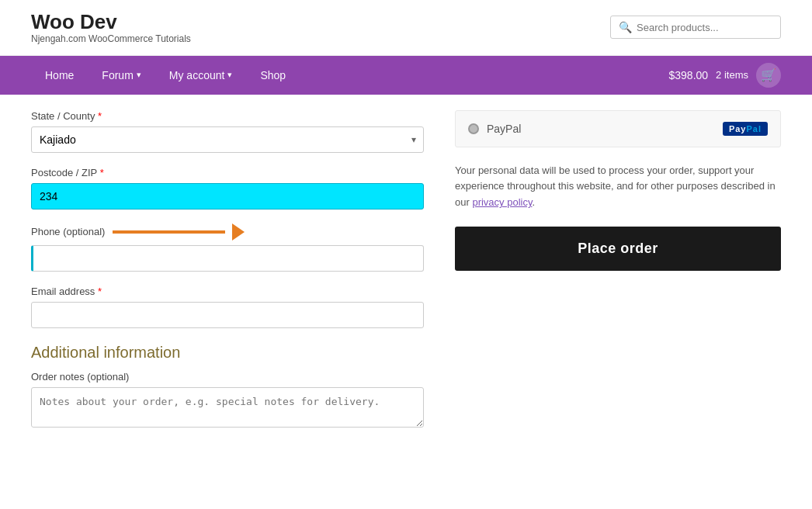 This screenshot has height=509, width=812. What do you see at coordinates (227, 386) in the screenshot?
I see `additional-information-section: Additional information Order notes (opti…` at bounding box center [227, 386].